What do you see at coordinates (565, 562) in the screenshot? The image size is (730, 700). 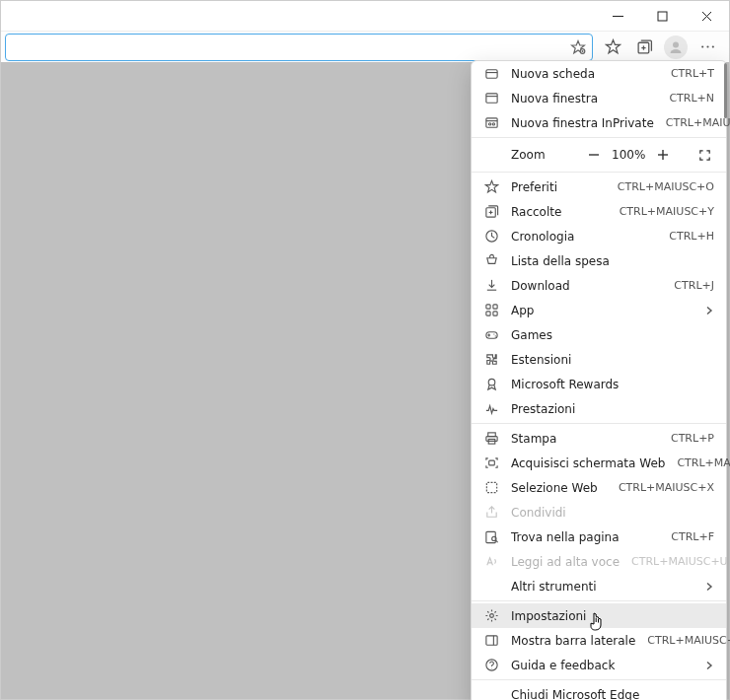 I see `menu-item-label: Leggi ad alta voce` at bounding box center [565, 562].